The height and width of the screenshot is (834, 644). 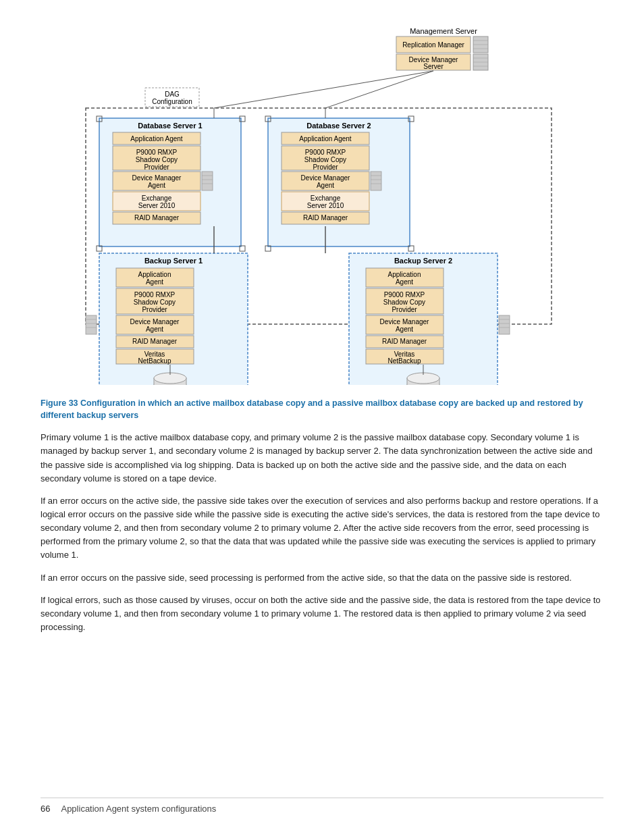 What do you see at coordinates (433, 45) in the screenshot?
I see `svg-text: Replication Manager` at bounding box center [433, 45].